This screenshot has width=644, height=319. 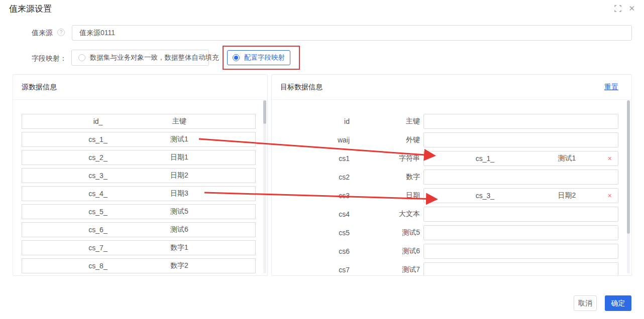 What do you see at coordinates (140, 58) in the screenshot?
I see `radio-option-auto-fill: 数据集与业务对象一致，数据整体自动填充` at bounding box center [140, 58].